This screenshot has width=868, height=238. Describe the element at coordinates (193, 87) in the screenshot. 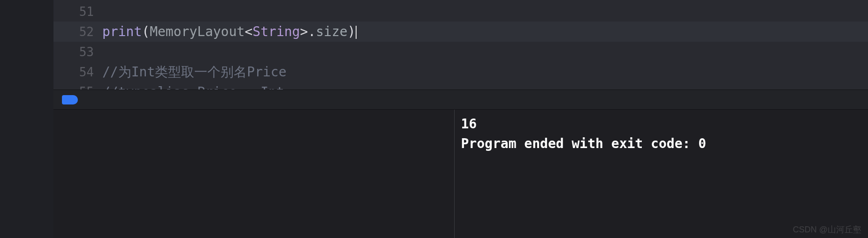

I see `comment-text: //typealias Price = Int` at that location.